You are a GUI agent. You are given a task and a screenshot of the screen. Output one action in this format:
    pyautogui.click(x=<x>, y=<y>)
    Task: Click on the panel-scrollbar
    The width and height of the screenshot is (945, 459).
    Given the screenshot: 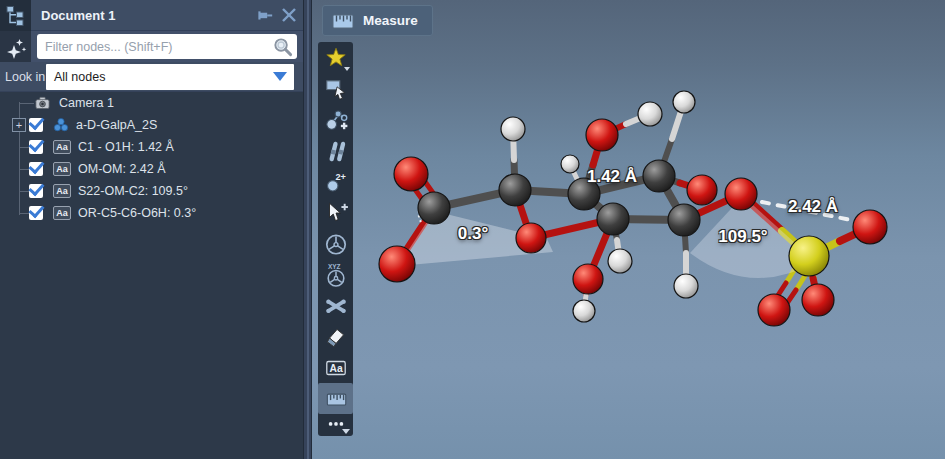 What is the action you would take?
    pyautogui.click(x=308, y=230)
    